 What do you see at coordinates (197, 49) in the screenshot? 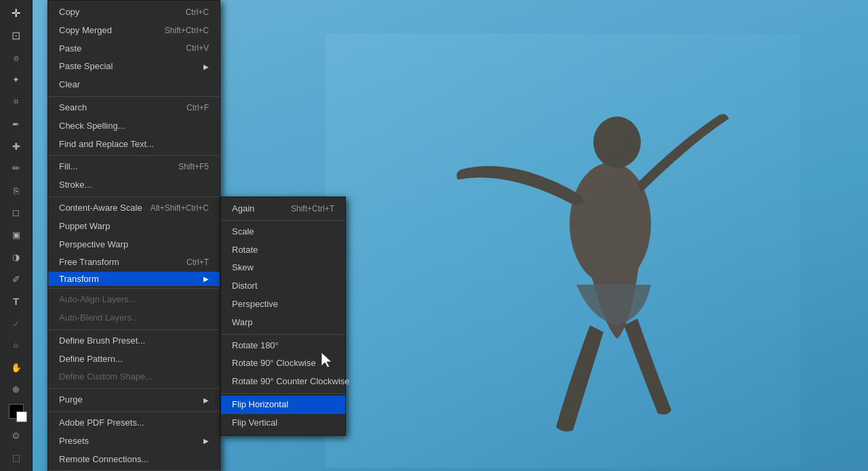
I see `paste-shortcut: Ctrl+V` at bounding box center [197, 49].